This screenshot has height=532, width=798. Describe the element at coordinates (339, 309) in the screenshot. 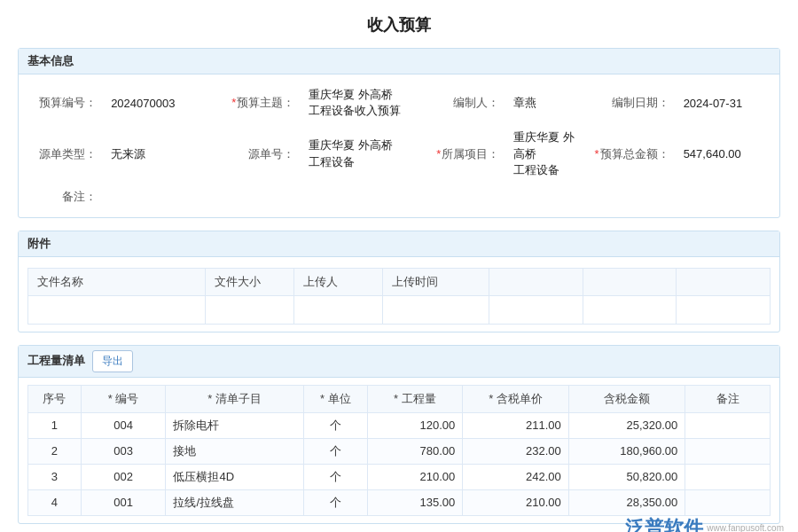

I see `attach-empty-uploader` at that location.